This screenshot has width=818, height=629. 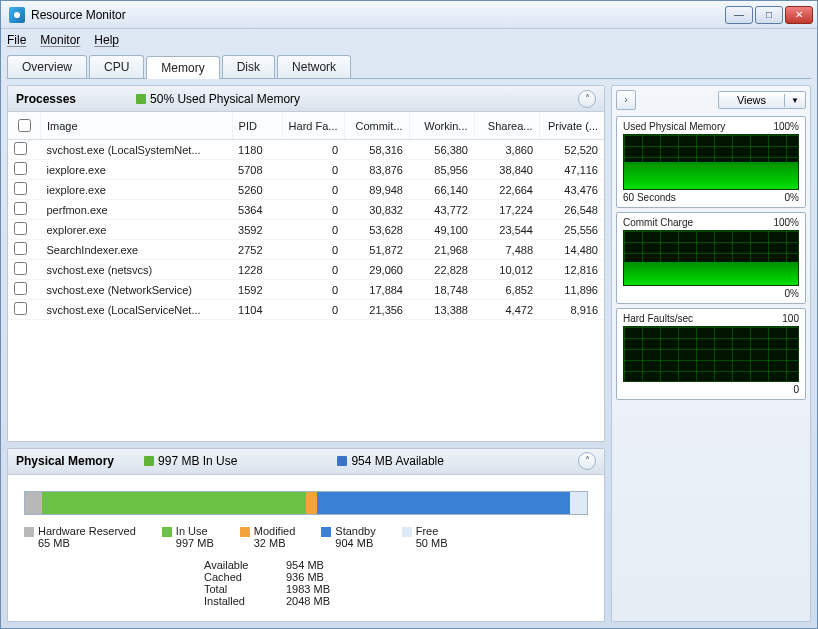 I want to click on cell-working: 85,956, so click(x=442, y=170).